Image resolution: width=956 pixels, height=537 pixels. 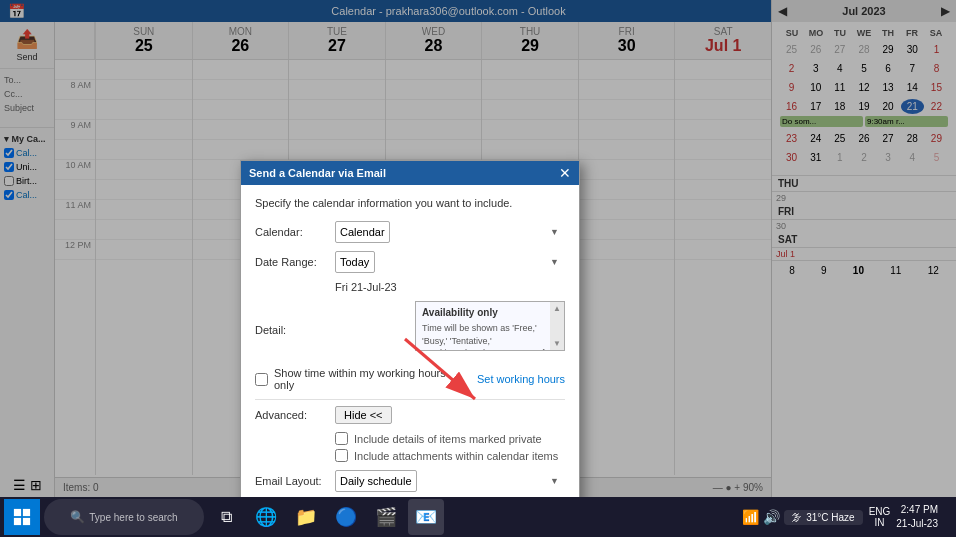 What do you see at coordinates (376, 481) in the screenshot?
I see `dialog-email-layout-select: Daily schedule` at bounding box center [376, 481].